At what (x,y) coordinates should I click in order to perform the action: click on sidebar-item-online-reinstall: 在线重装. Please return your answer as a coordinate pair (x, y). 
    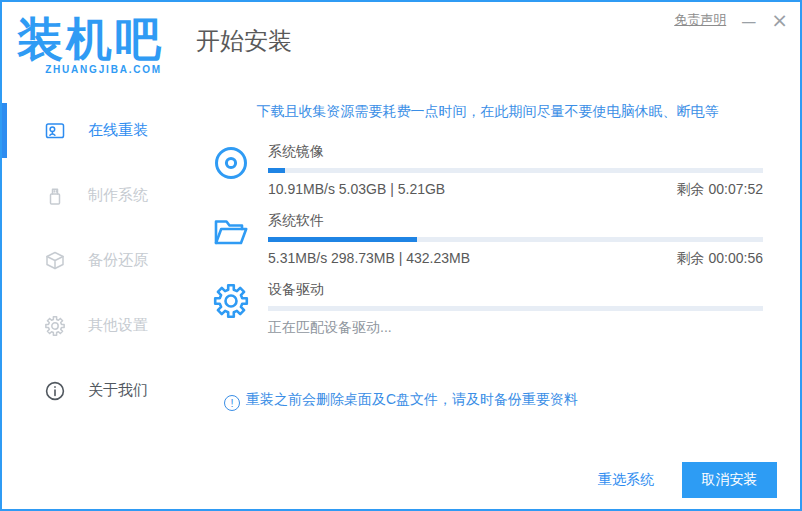
    Looking at the image, I should click on (94, 130).